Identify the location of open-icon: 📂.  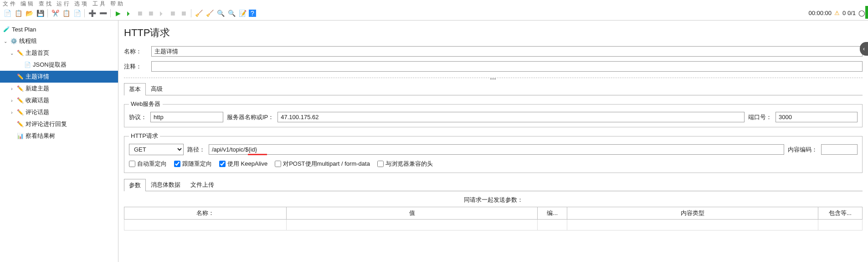
(29, 13).